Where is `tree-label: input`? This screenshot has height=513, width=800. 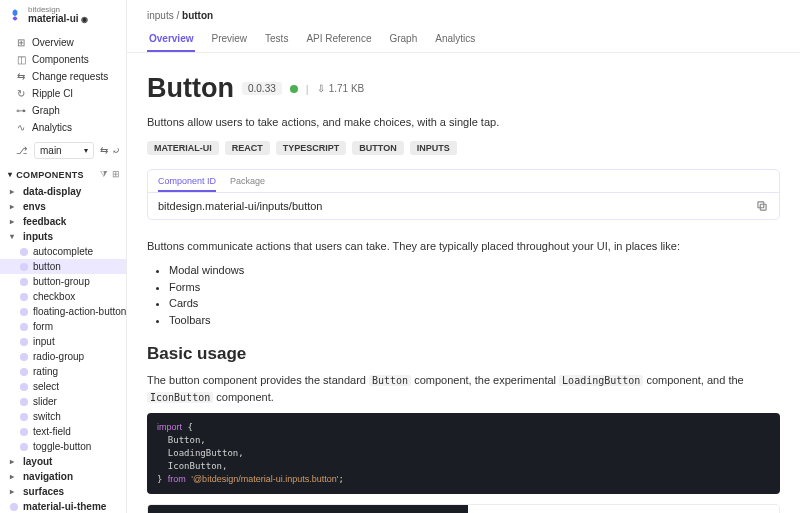
tree-label: input is located at coordinates (44, 342).